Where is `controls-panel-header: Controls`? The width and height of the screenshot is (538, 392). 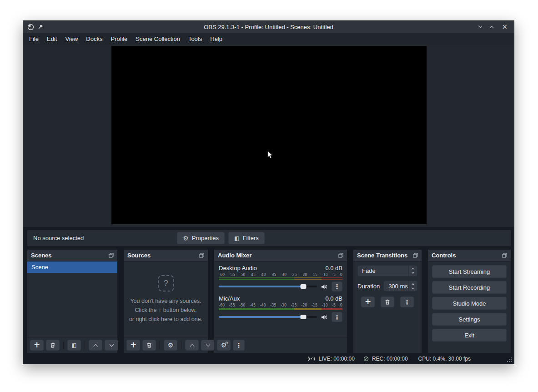
controls-panel-header: Controls is located at coordinates (469, 256).